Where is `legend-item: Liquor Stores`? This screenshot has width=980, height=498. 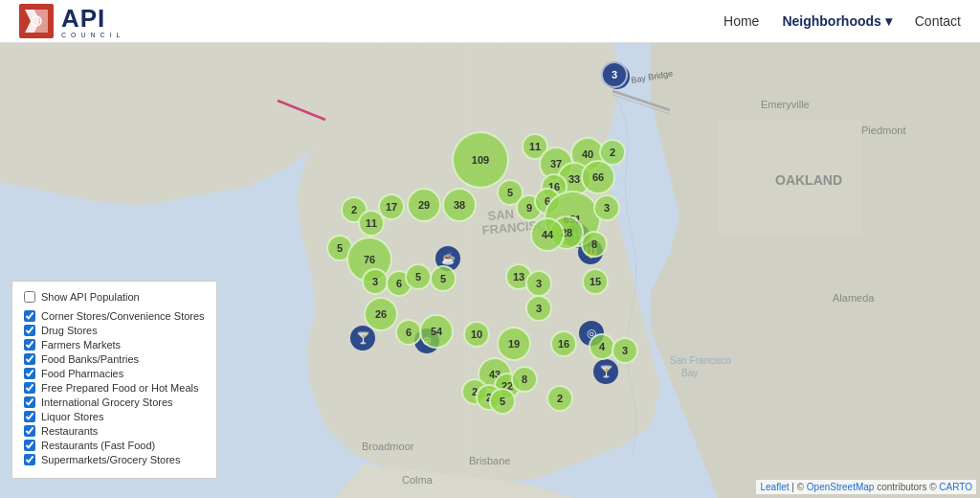
legend-item: Liquor Stores is located at coordinates (115, 417).